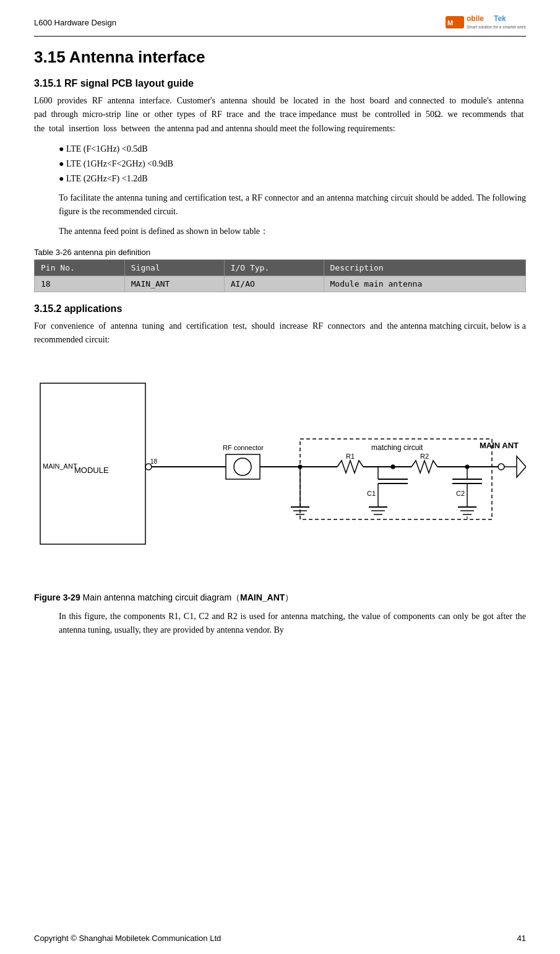  Describe the element at coordinates (280, 57) in the screenshot. I see `section-title: 3.15 Antenna interface` at that location.